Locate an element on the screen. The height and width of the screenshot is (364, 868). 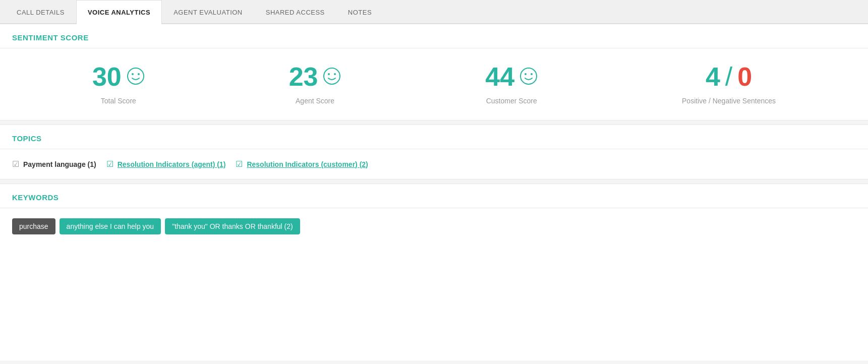
tab-voice-analytics: VOICE ANALYTICS is located at coordinates (119, 12).